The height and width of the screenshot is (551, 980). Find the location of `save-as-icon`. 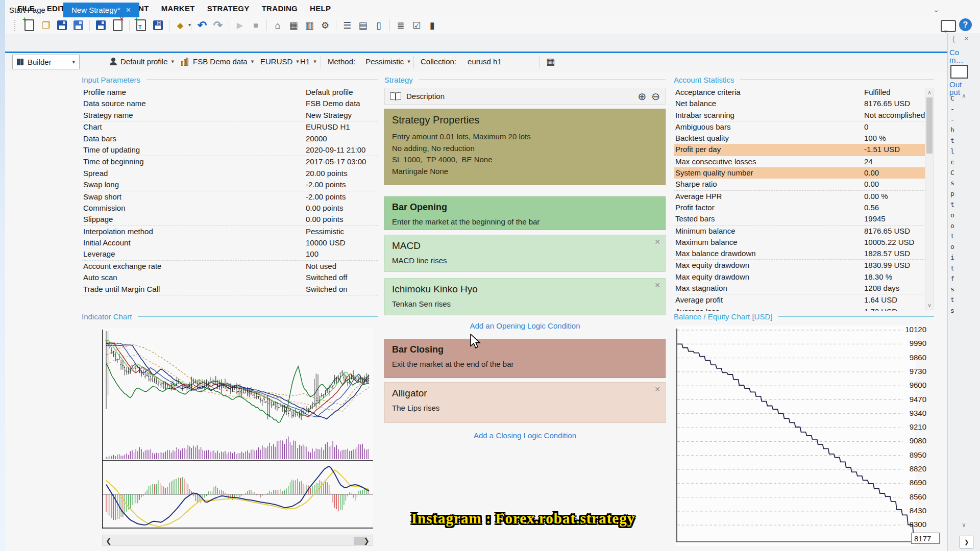

save-as-icon is located at coordinates (79, 26).